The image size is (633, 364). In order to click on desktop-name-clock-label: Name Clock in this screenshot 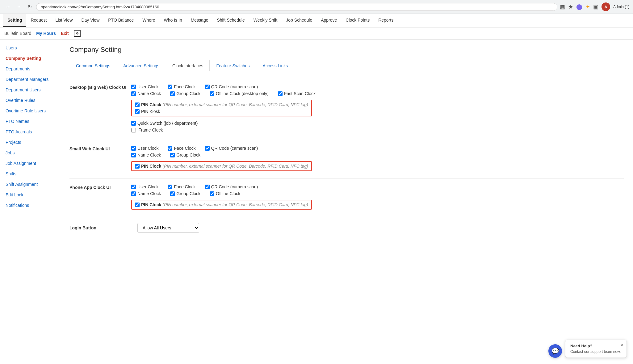, I will do `click(149, 94)`.